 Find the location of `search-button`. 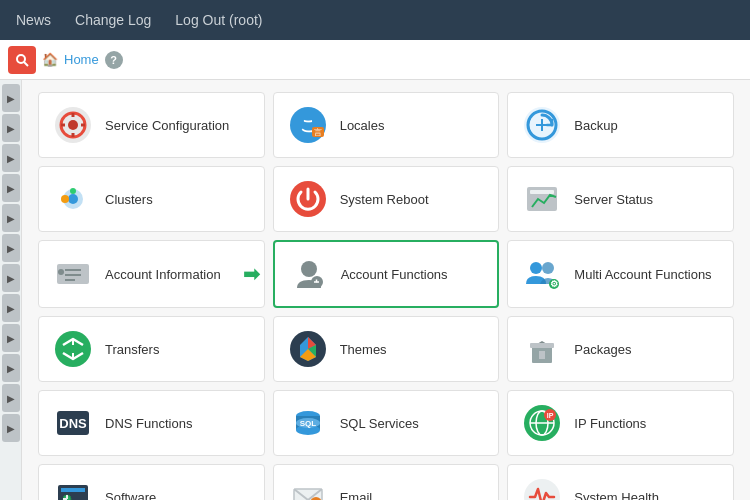

search-button is located at coordinates (22, 60).